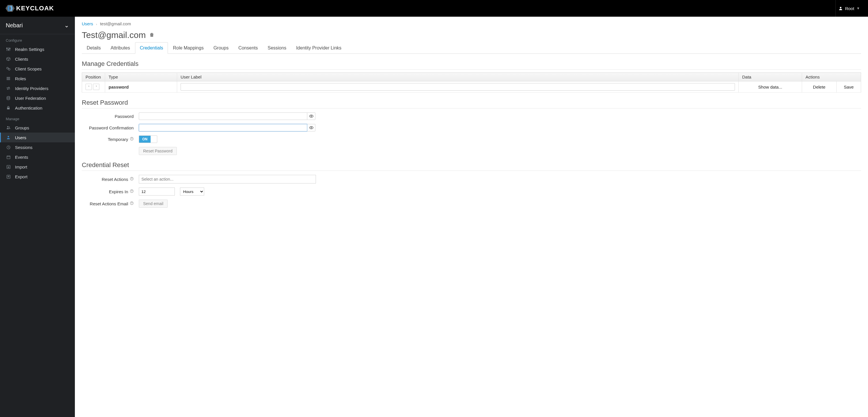 The height and width of the screenshot is (417, 868). I want to click on realm-name: Nebari, so click(14, 26).